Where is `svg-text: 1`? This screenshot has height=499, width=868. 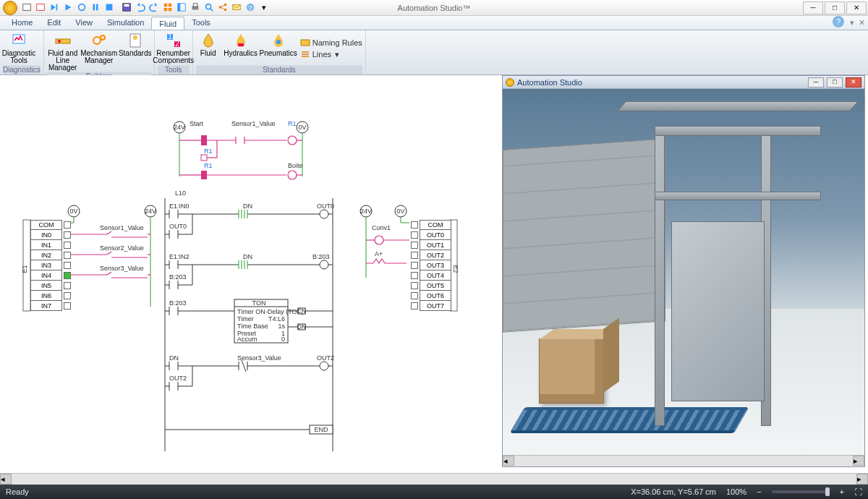
svg-text: 1 is located at coordinates (170, 36).